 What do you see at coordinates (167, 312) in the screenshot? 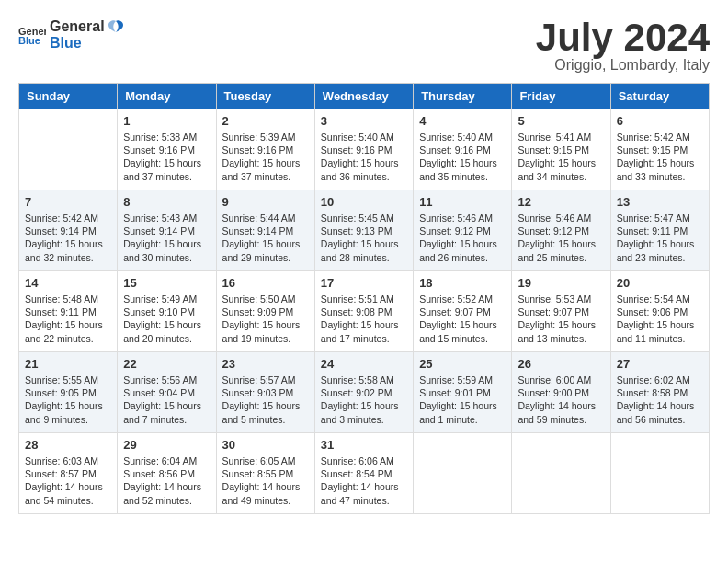
I see `calendar-cell: 15Sunrise: 5:49 AM Sunset: 9:10 PM Dayli…` at bounding box center [167, 312].